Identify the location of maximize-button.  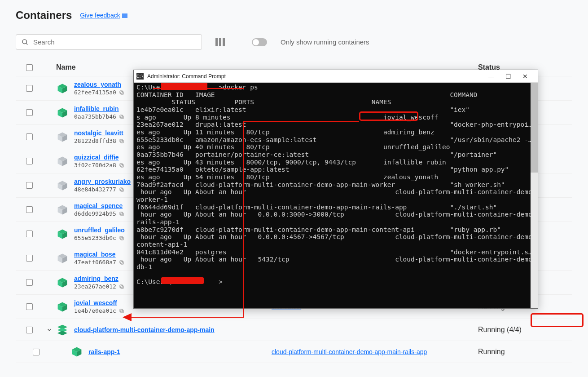
(508, 76).